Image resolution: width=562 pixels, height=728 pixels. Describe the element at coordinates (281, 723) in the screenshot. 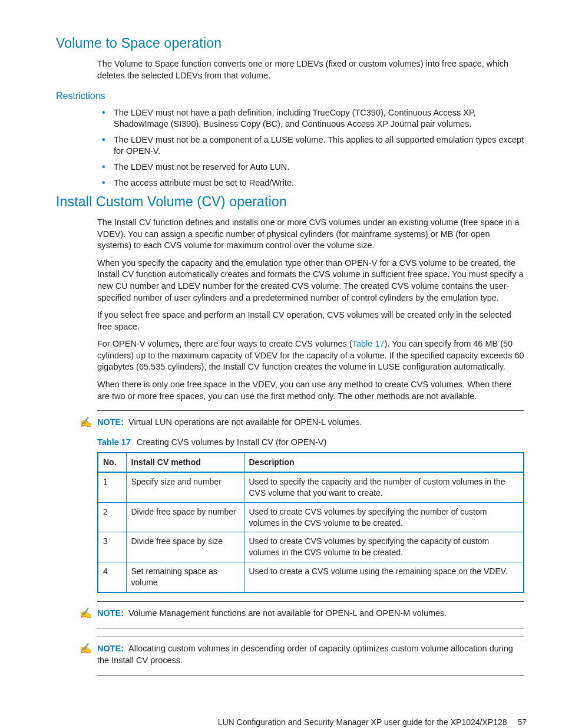

I see `page-footer: LUN Configuration and Security Manager X…` at that location.